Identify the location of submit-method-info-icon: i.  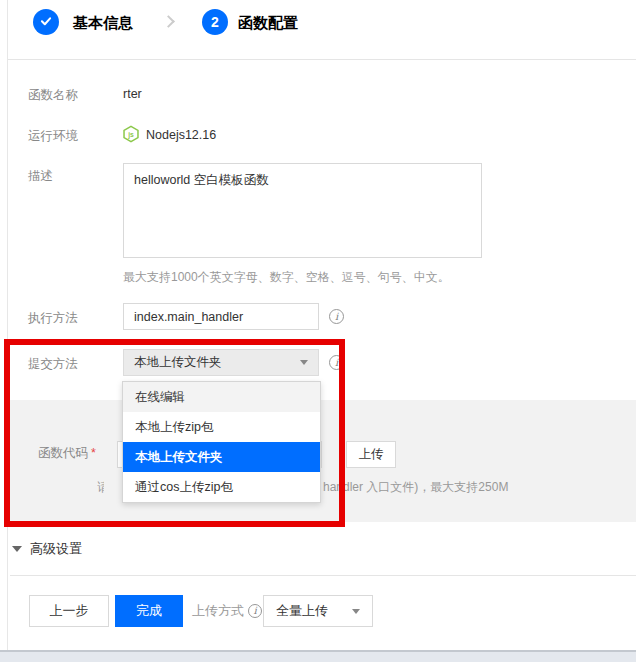
(336, 362).